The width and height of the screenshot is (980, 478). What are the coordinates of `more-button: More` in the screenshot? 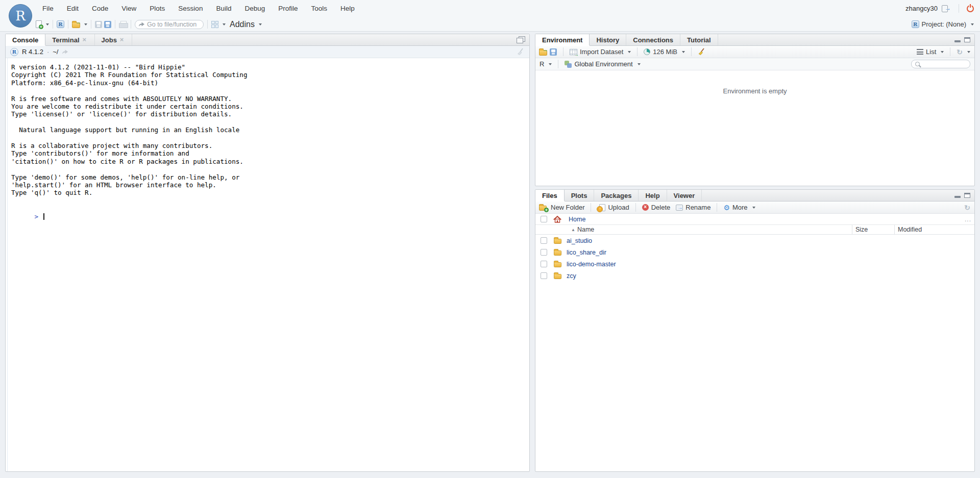 It's located at (739, 207).